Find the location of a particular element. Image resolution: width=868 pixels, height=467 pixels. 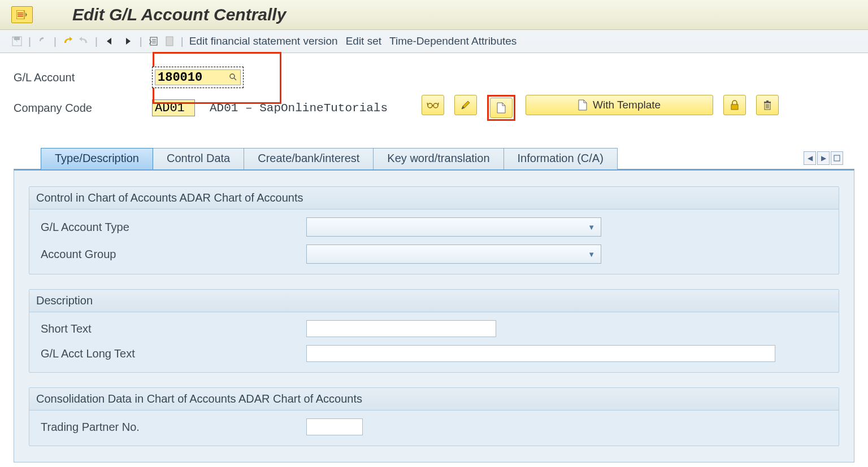

change-button is located at coordinates (466, 105).